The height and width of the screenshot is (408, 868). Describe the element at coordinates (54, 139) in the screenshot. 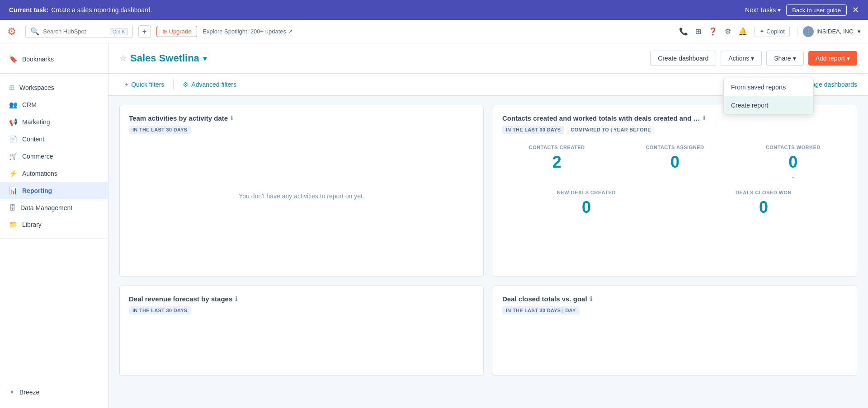

I see `sidebar-item-content: 📄 Content` at that location.